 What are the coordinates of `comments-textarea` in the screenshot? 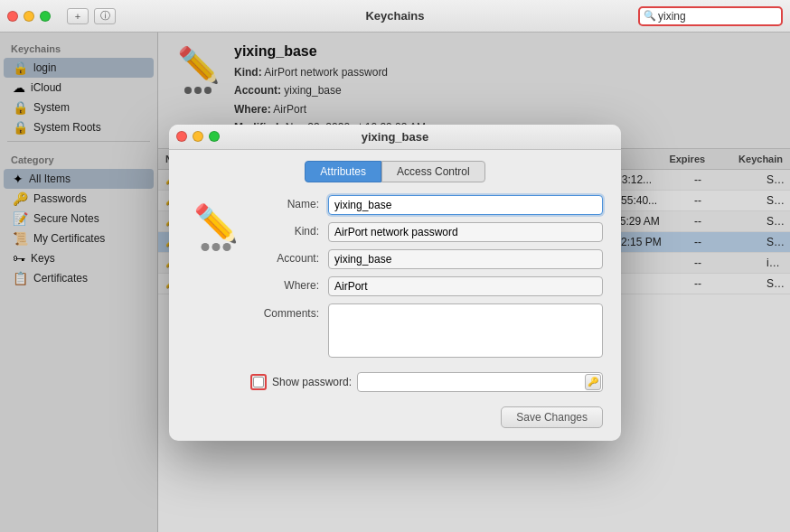 It's located at (466, 331).